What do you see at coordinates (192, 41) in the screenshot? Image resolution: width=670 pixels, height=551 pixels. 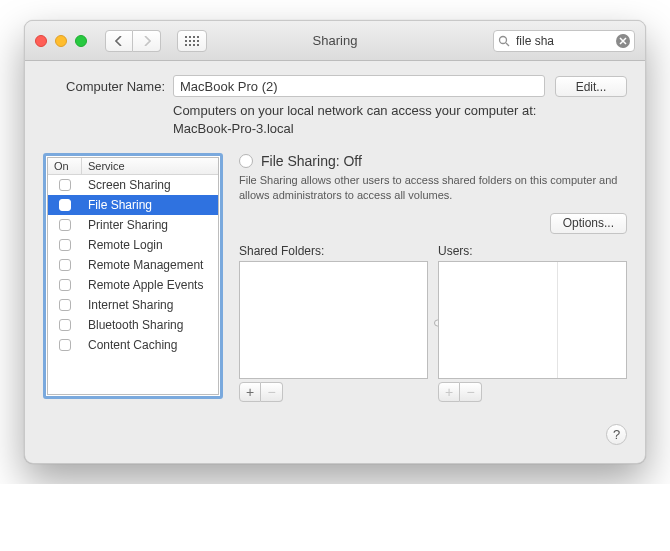 I see `show-all-button` at bounding box center [192, 41].